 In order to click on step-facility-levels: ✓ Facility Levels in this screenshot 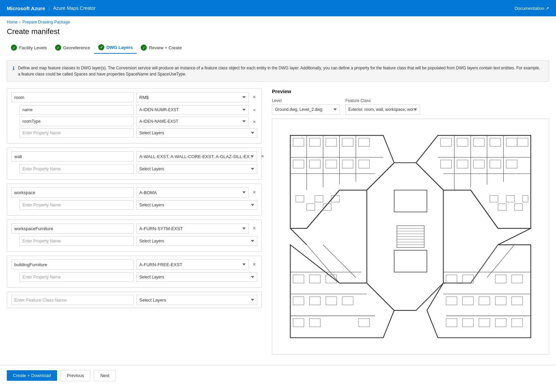, I will do `click(29, 48)`.